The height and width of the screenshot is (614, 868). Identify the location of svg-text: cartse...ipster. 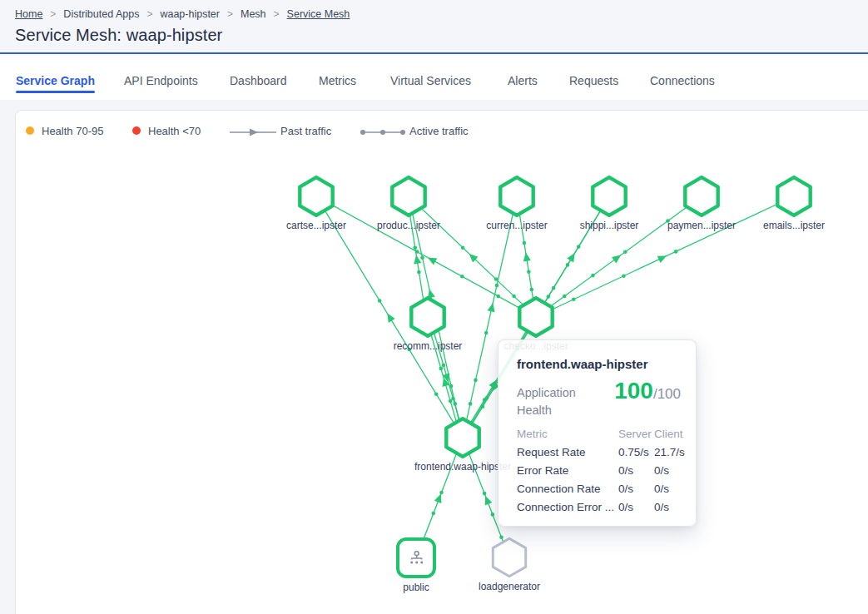
(316, 225).